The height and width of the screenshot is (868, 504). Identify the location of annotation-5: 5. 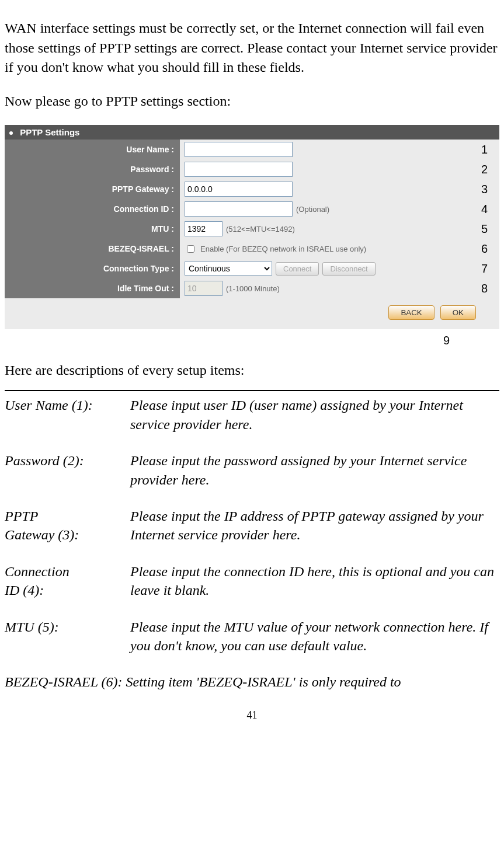
(485, 229).